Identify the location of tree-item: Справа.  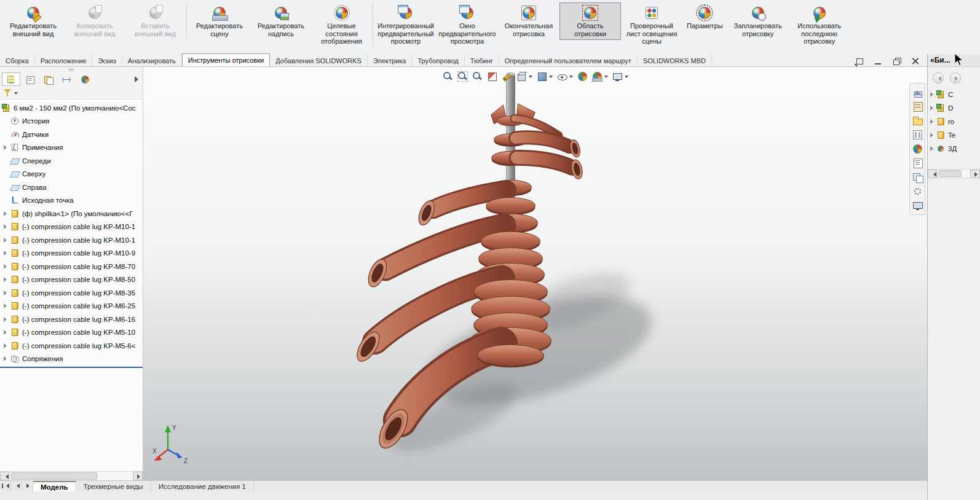
(71, 187).